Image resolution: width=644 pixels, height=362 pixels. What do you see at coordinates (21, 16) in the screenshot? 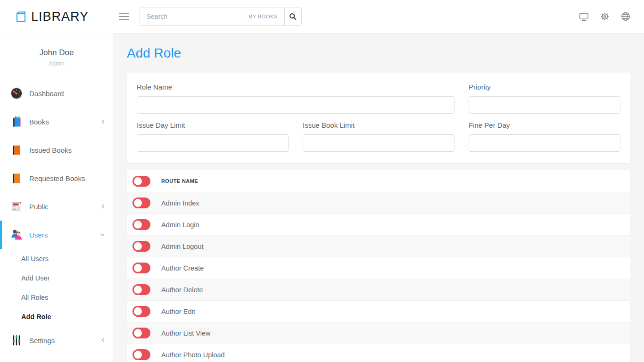
I see `book-logo-icon` at bounding box center [21, 16].